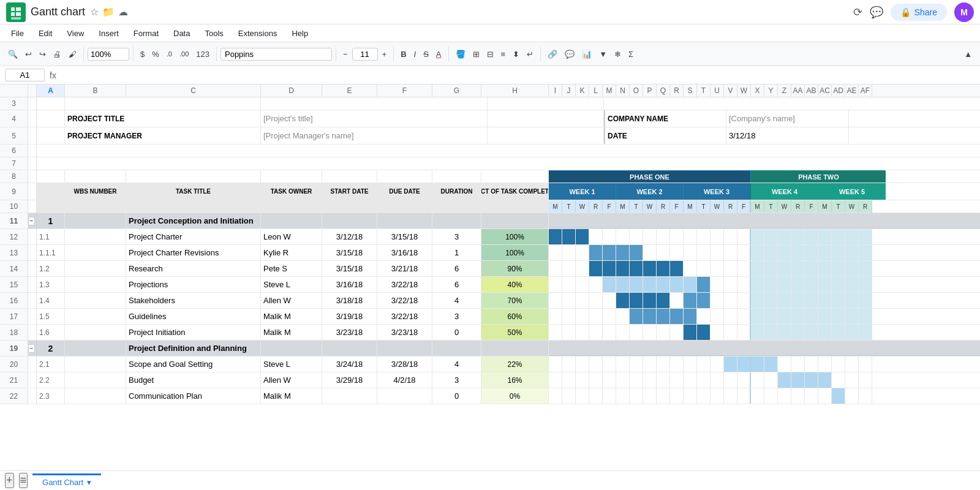 The image size is (980, 490). Describe the element at coordinates (374, 104) in the screenshot. I see `cell-ef3` at that location.